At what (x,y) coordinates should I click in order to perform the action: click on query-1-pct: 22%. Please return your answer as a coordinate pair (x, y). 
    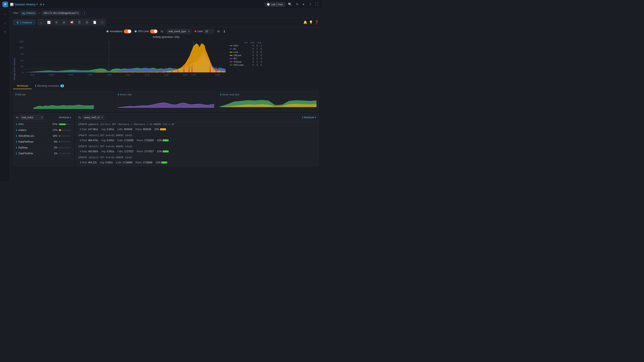
    Looking at the image, I should click on (160, 129).